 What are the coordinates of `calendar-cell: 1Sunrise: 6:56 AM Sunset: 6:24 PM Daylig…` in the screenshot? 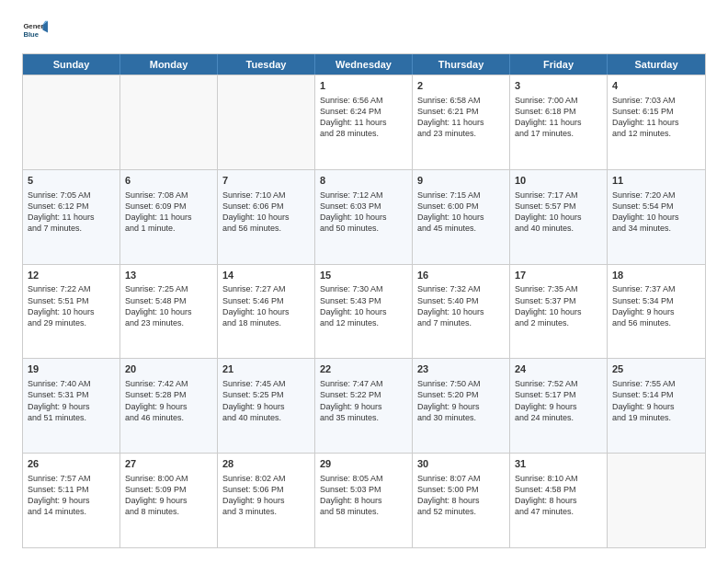 It's located at (364, 122).